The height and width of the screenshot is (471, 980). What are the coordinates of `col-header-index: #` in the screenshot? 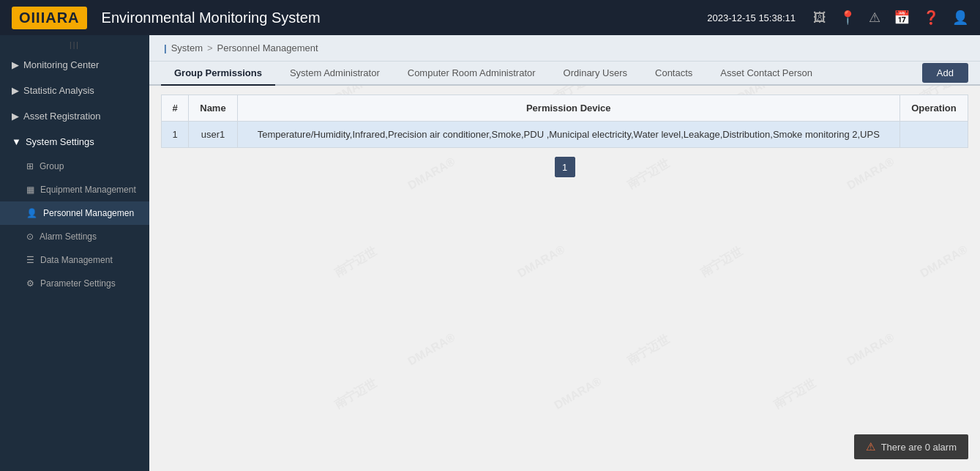 It's located at (176, 108).